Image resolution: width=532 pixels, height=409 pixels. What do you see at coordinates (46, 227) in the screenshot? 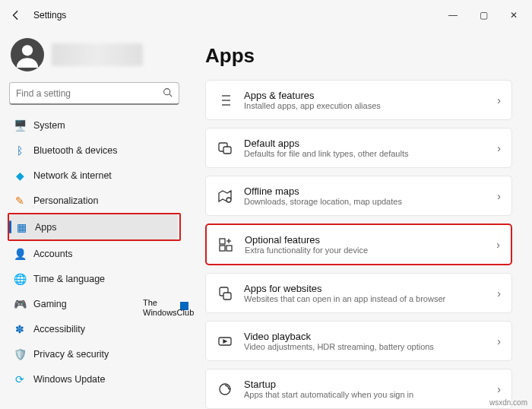
I see `nav-label: Apps` at bounding box center [46, 227].